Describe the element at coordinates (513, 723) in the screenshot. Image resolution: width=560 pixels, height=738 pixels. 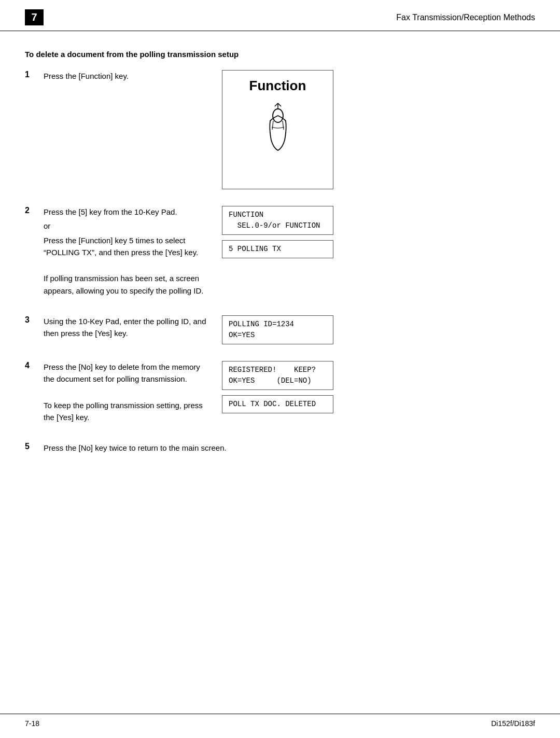
I see `footer-model: Di152f/Di183f` at that location.